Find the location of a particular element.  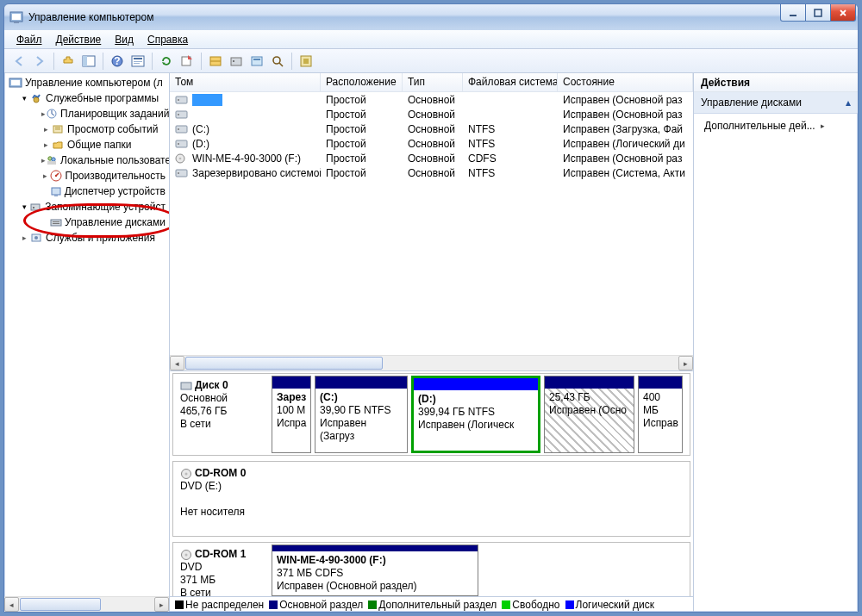

disk-row-0: Диск 0 Основной 465,76 ГБ В сети Зарез10… is located at coordinates (431, 414).